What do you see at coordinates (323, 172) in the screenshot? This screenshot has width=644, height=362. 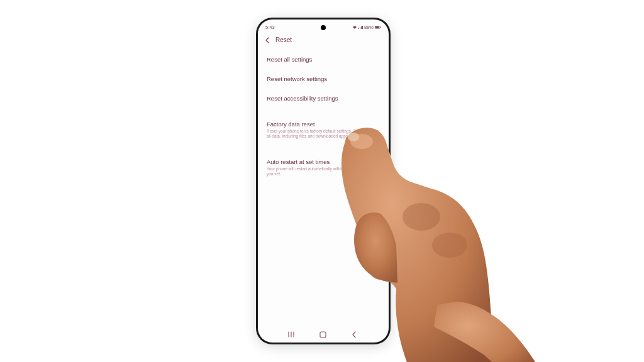 I see `option-subtitle: Your phone will restart automatically wi…` at bounding box center [323, 172].